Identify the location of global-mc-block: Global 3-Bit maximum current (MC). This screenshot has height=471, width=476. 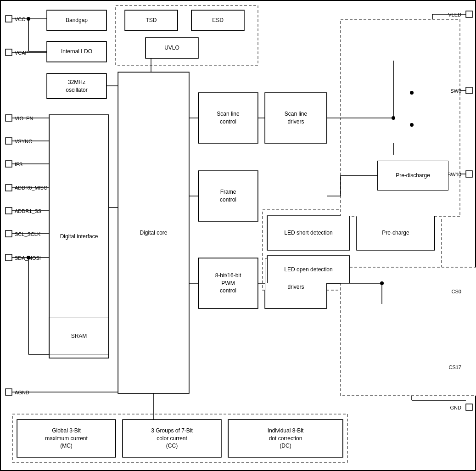
(66, 438).